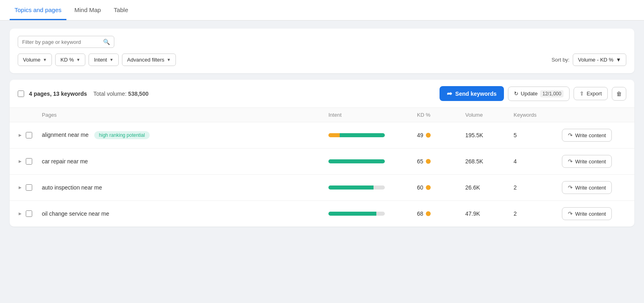 This screenshot has width=644, height=303. What do you see at coordinates (587, 135) in the screenshot?
I see `write-content-button-0: ↷ Write content` at bounding box center [587, 135].